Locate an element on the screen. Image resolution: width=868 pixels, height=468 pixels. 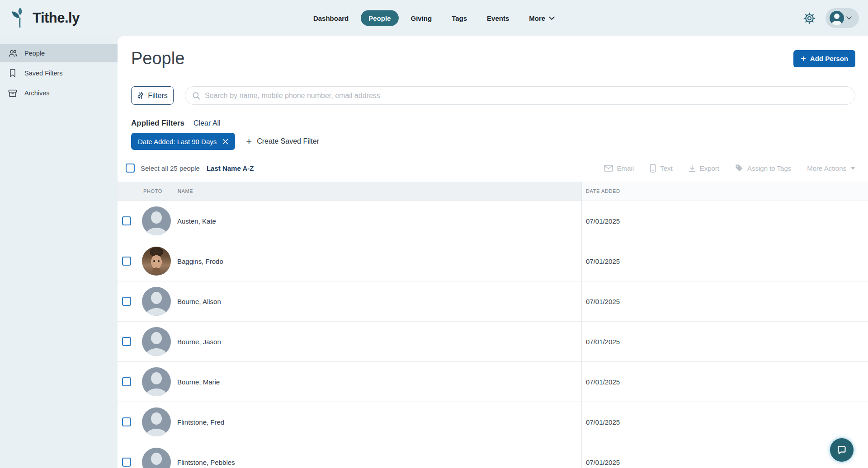
table-row: Flintstone, Pebbles 07/01/2025 is located at coordinates (493, 455).